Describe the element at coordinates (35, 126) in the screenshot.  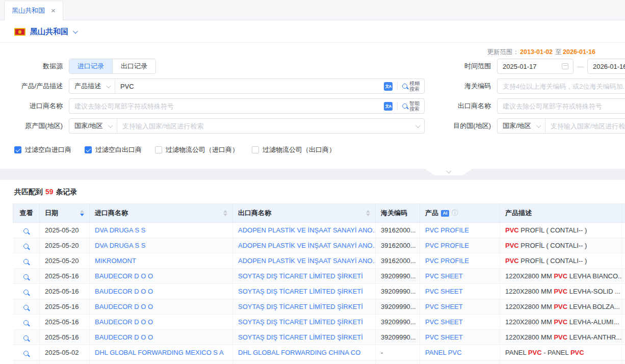
I see `origin-country-label: 原产国(地区)` at that location.